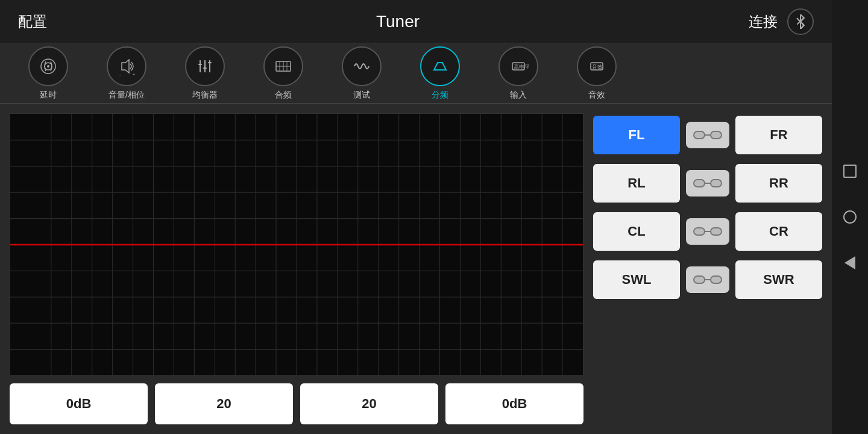 Image resolution: width=868 pixels, height=434 pixels. I want to click on sound-effect-label: 音效, so click(597, 95).